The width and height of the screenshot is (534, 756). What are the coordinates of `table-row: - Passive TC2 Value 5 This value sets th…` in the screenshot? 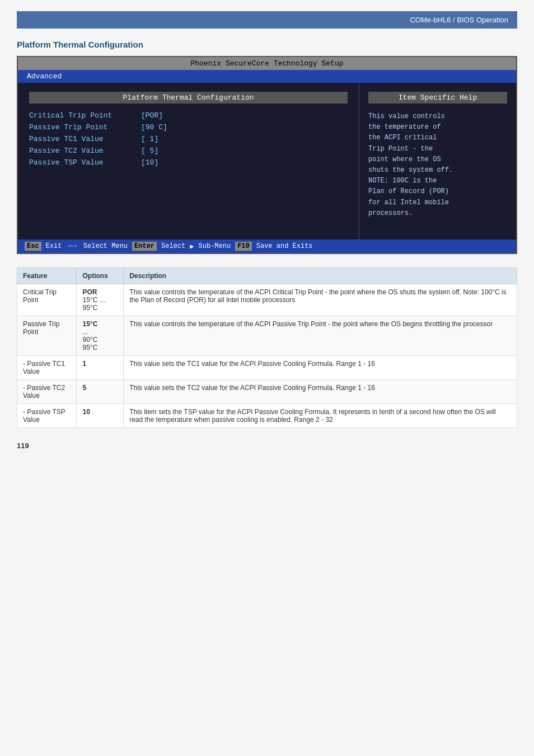 It's located at (268, 392).